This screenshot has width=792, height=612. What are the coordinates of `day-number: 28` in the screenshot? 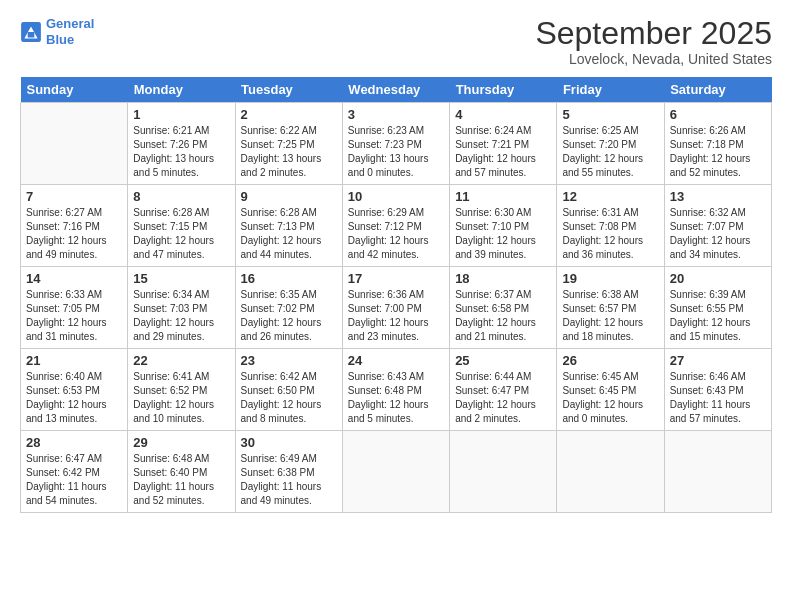 It's located at (74, 442).